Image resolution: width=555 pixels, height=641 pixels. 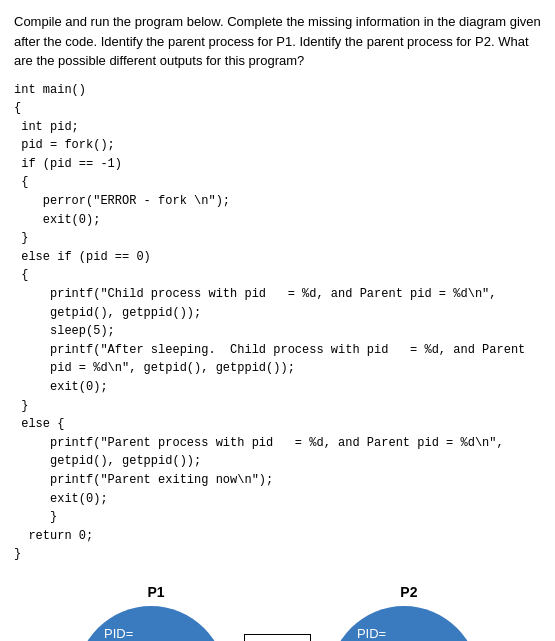 What do you see at coordinates (404, 624) in the screenshot?
I see `p2-circle: PID= PPID= Value Returned by fork()=` at bounding box center [404, 624].